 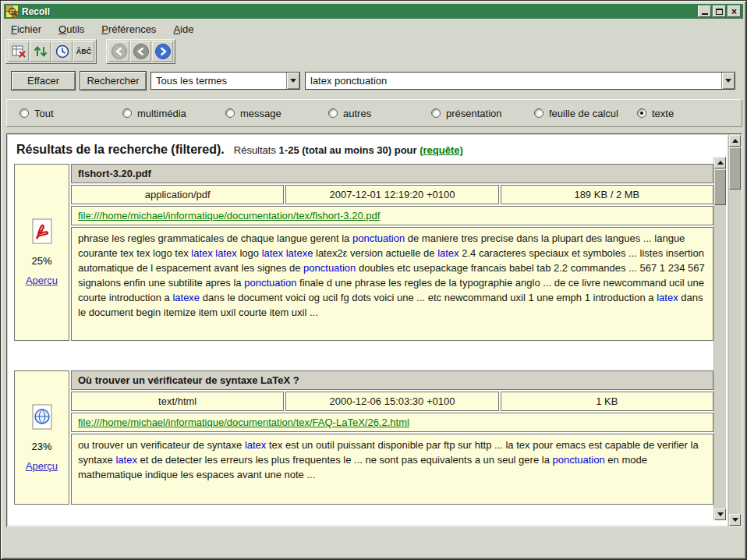 I want to click on result-side: 23% Aperçu, so click(x=42, y=438).